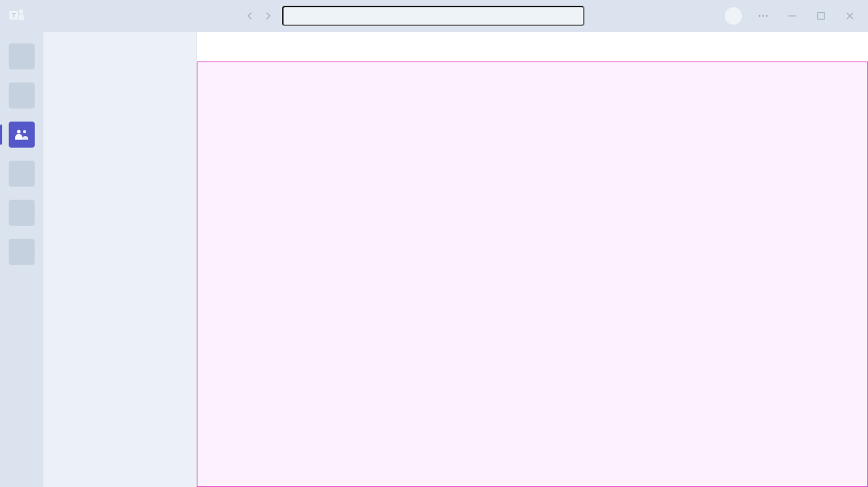 The height and width of the screenshot is (487, 868). I want to click on rail-teams, so click(22, 135).